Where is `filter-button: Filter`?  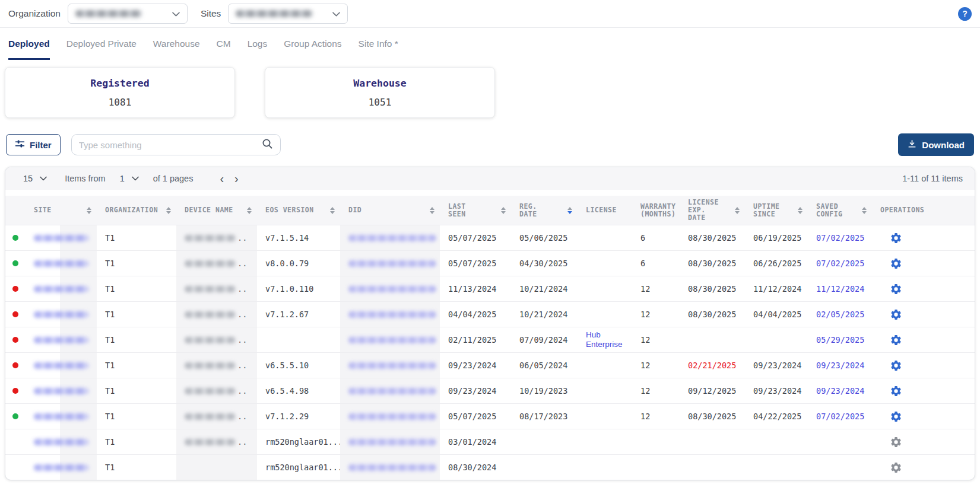
filter-button: Filter is located at coordinates (33, 145).